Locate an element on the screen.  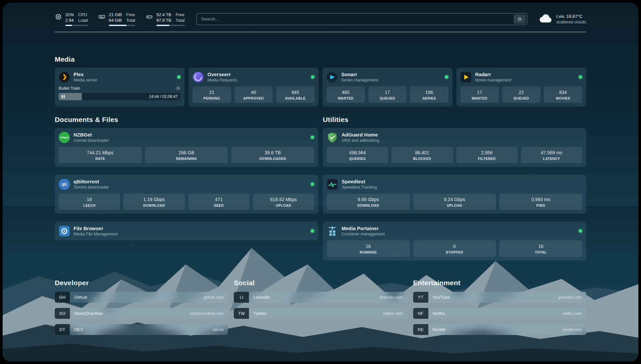
bookmark-abbr: DT is located at coordinates (62, 330).